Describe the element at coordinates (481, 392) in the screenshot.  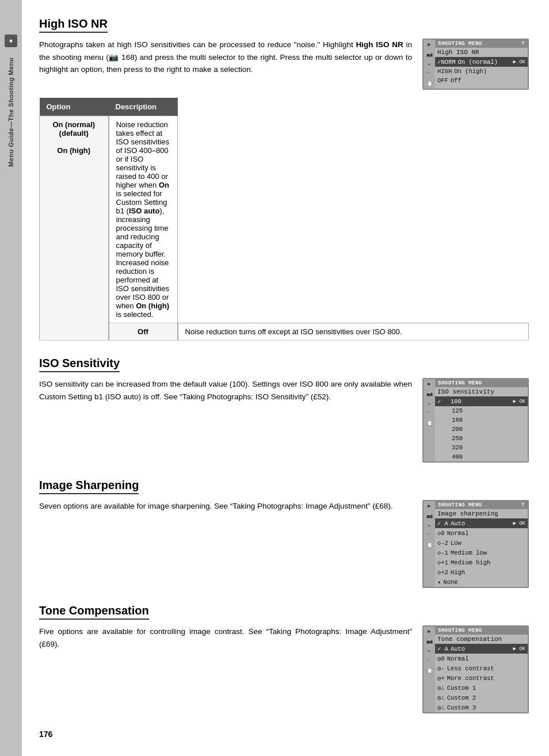
I see `cs-title-bar-iso: ISO sensitivity` at that location.